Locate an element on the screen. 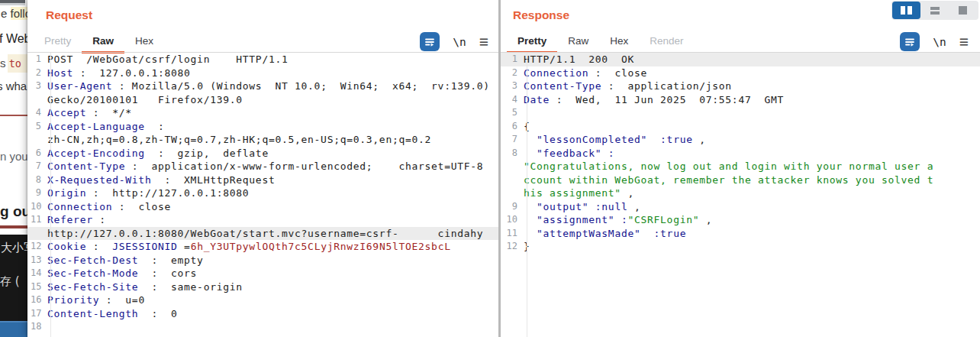 The image size is (980, 337). code-line-4: 4Accept : */* is located at coordinates (263, 113).